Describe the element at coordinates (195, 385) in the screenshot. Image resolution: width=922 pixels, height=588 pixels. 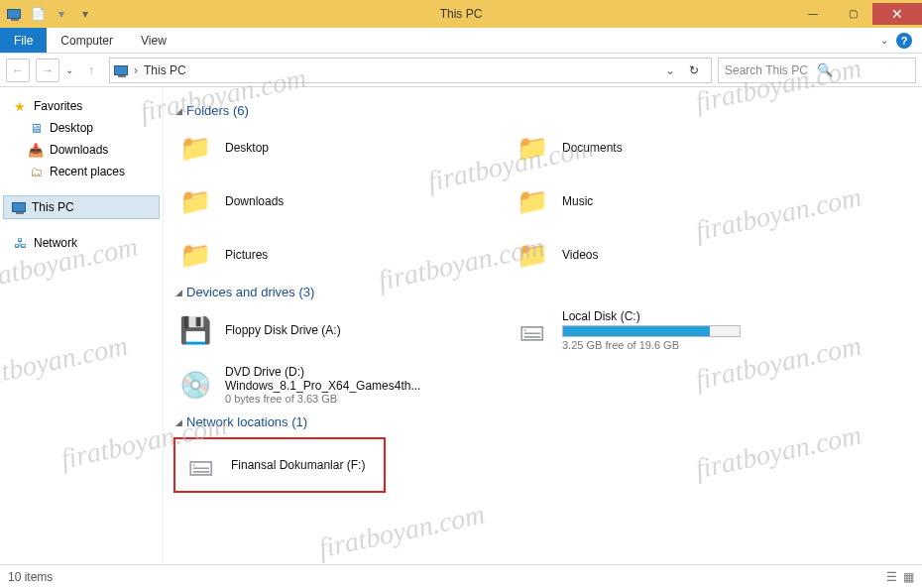
I see `dvd-icon: 💿` at that location.